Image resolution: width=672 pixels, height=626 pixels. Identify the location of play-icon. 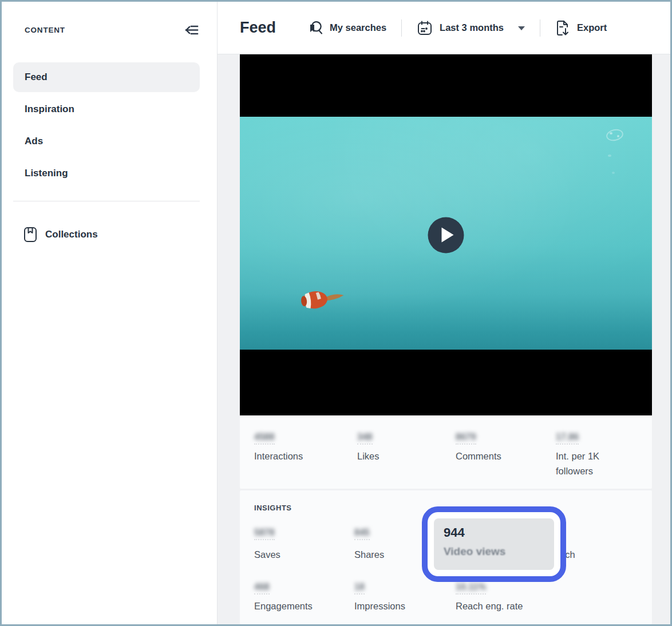
(448, 235).